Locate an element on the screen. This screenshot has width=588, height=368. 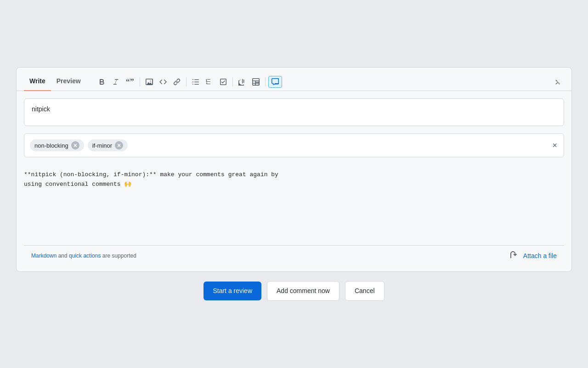
suggestion-icon is located at coordinates (275, 82).